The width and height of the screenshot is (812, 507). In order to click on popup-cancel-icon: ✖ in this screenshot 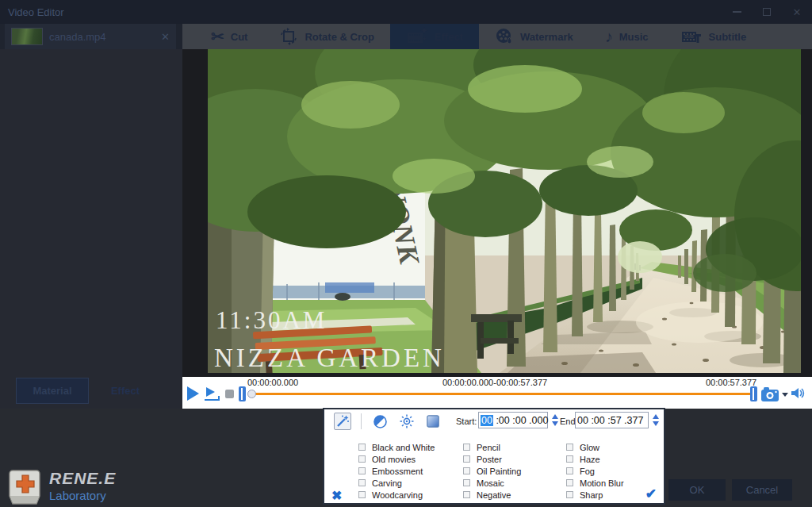, I will do `click(336, 496)`.